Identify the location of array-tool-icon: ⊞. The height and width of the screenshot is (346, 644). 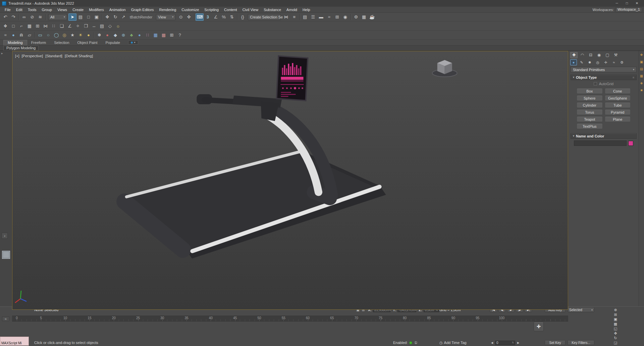
(38, 26).